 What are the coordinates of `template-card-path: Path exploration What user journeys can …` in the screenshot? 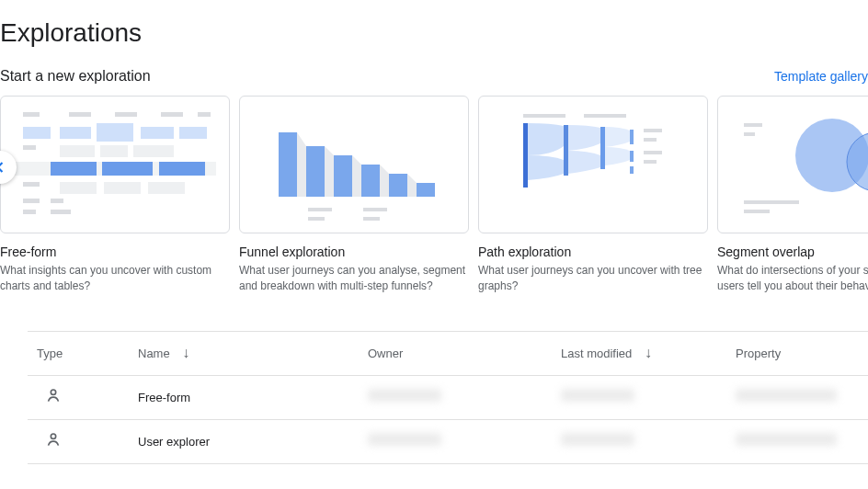 It's located at (593, 195).